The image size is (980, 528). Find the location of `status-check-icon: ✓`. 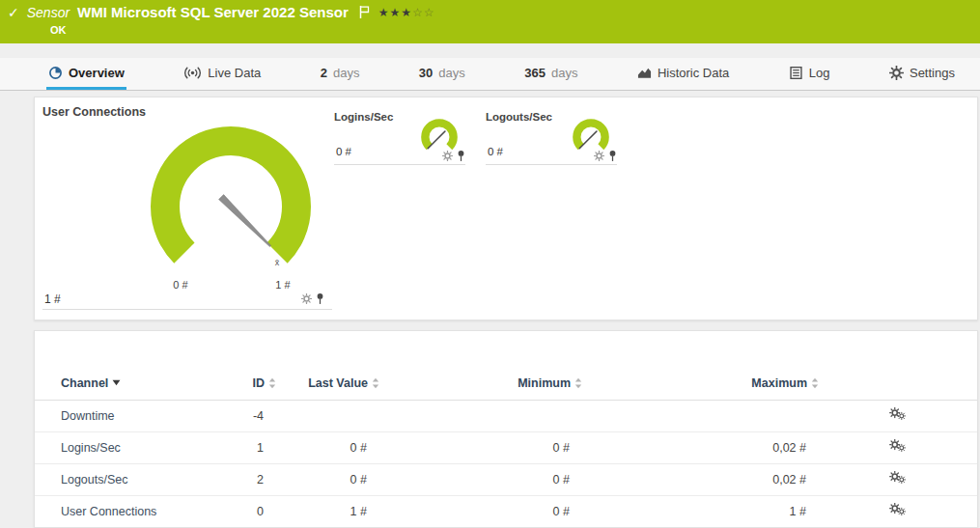

status-check-icon: ✓ is located at coordinates (14, 13).